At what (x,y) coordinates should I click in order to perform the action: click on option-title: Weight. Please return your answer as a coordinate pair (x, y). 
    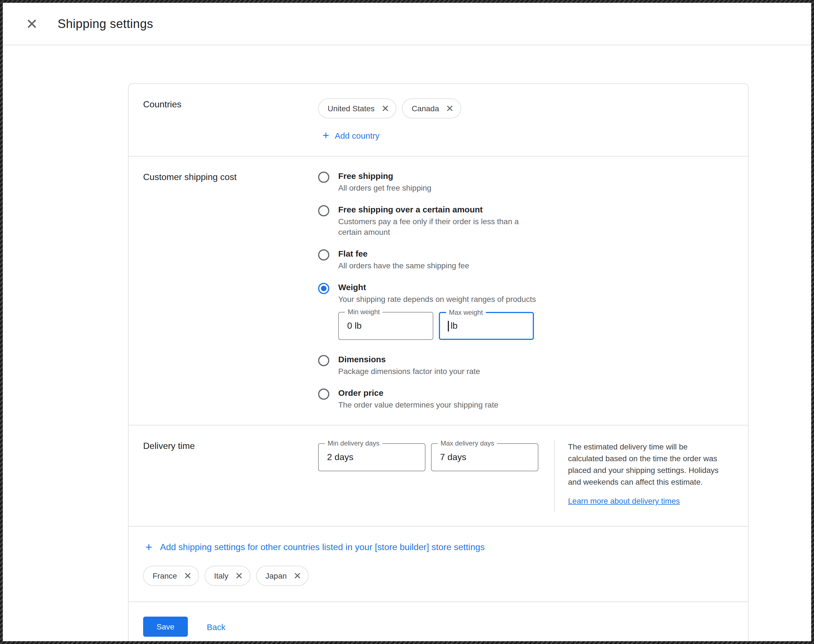
    Looking at the image, I should click on (437, 287).